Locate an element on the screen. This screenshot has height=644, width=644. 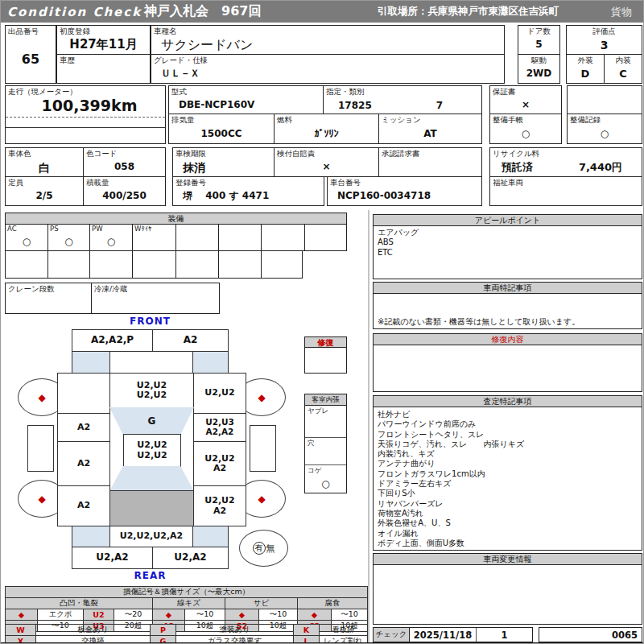
field-label: 整備手帳 is located at coordinates (526, 119).